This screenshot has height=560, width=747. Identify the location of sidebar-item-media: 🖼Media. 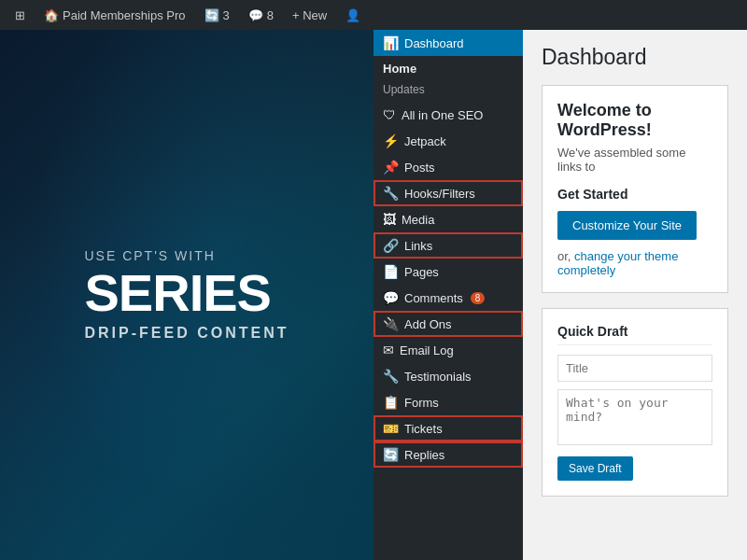
(448, 219).